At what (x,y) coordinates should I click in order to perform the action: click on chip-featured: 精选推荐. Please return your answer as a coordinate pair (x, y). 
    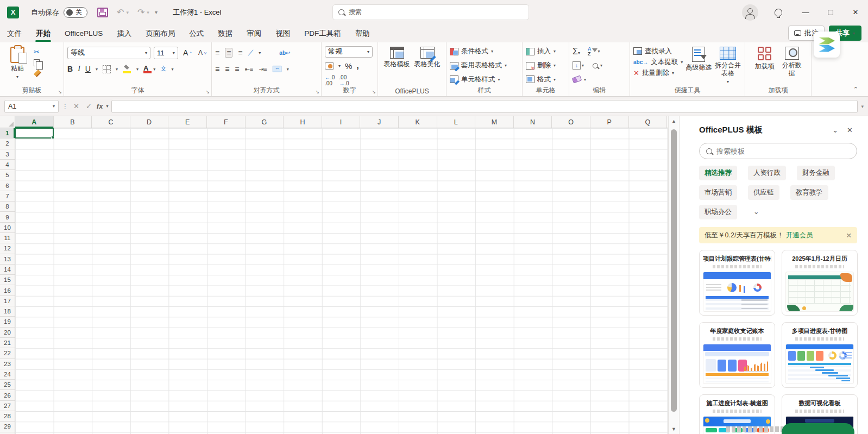
    Looking at the image, I should click on (718, 173).